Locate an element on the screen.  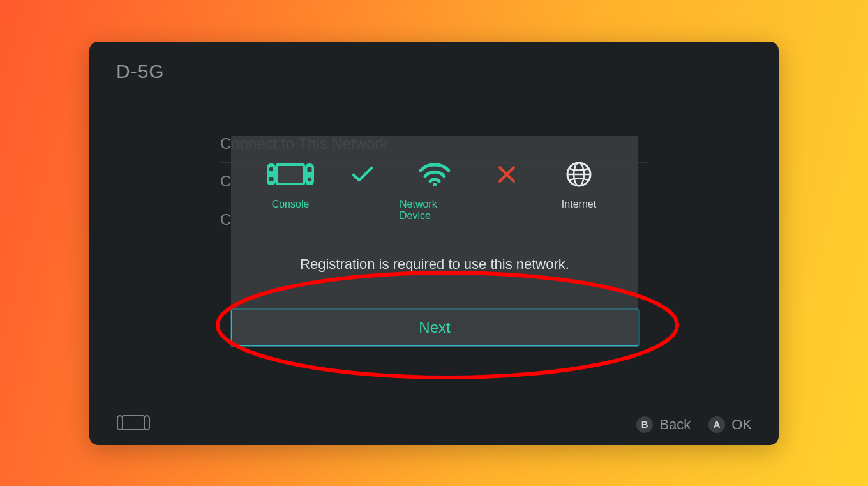
link-router-internet is located at coordinates (507, 174).